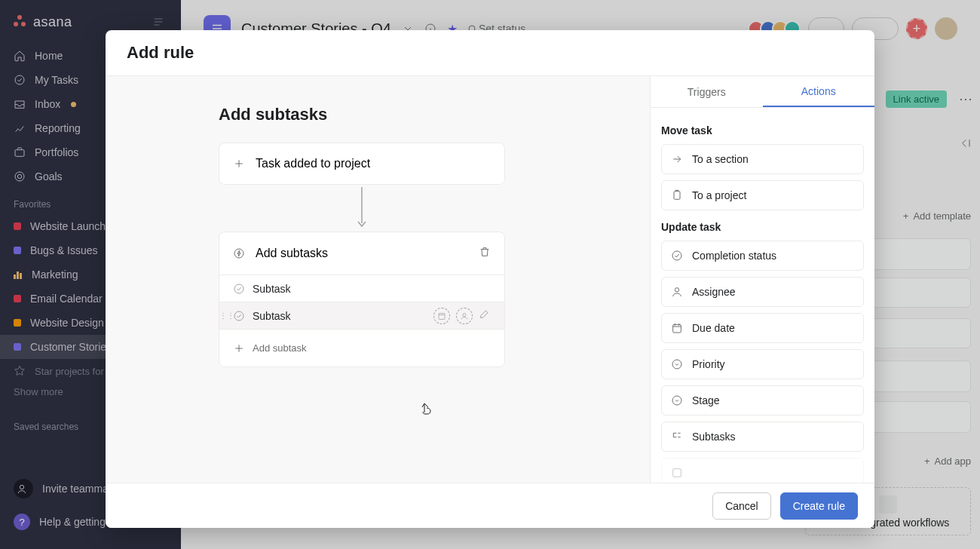  I want to click on action-stage: Stage, so click(763, 400).